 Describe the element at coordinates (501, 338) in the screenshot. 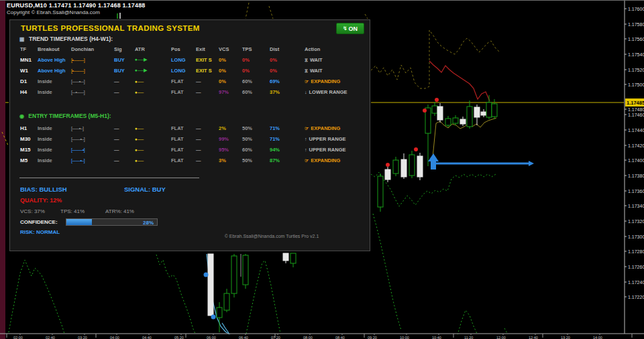

I see `time-label: 12:00` at that location.